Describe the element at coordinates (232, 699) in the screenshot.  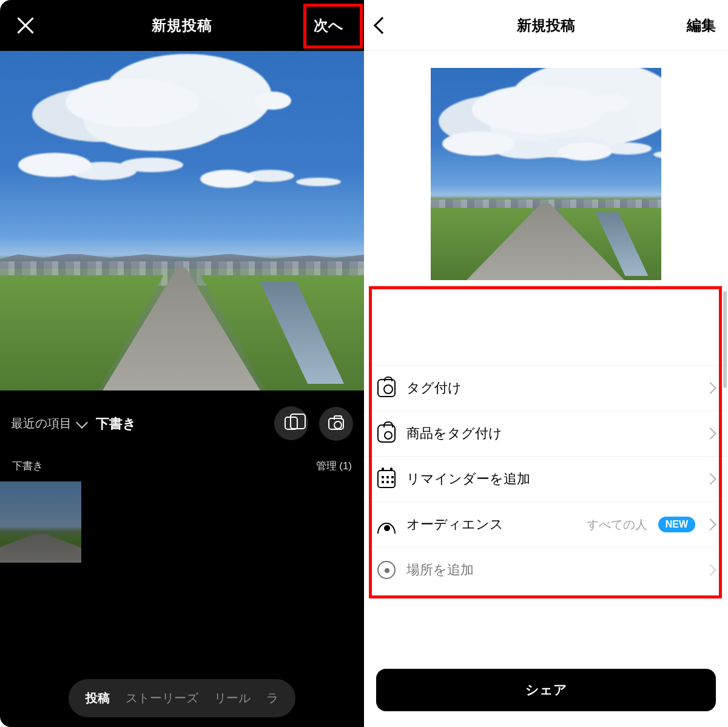
I see `mode-reels: リール` at that location.